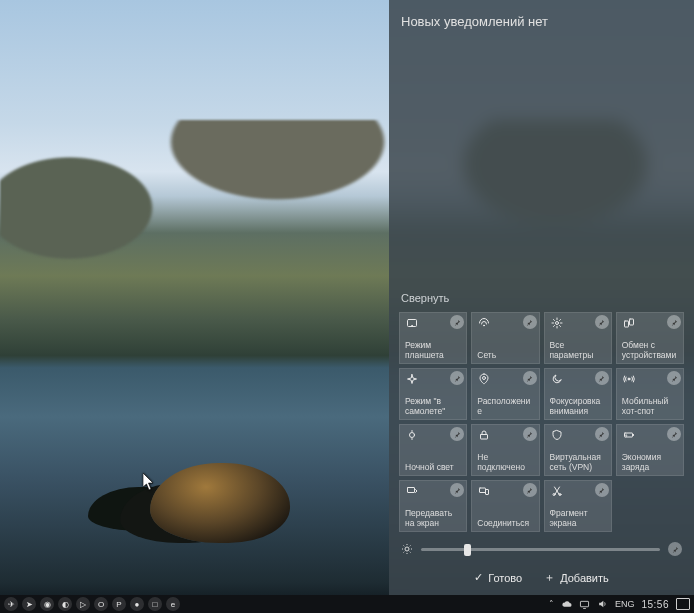 This screenshot has width=694, height=613. I want to click on check-icon: ✓, so click(478, 578).